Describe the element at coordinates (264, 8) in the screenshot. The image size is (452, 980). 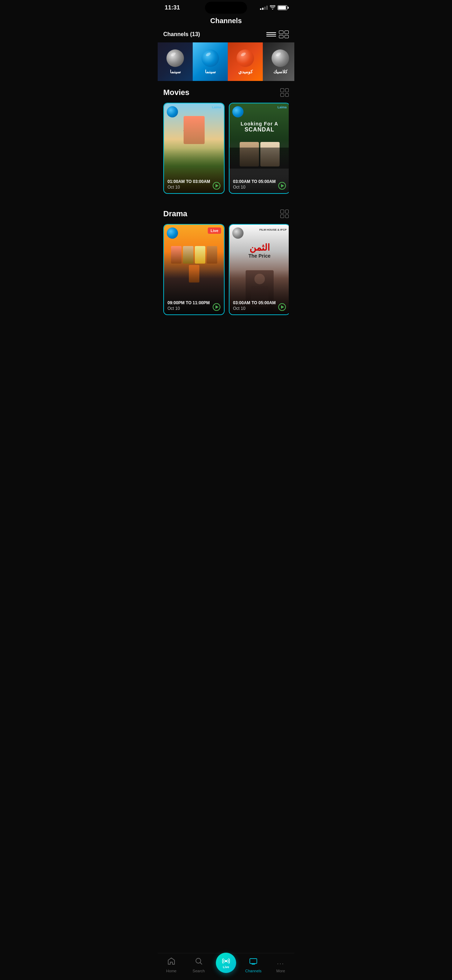
I see `signal-icon` at that location.